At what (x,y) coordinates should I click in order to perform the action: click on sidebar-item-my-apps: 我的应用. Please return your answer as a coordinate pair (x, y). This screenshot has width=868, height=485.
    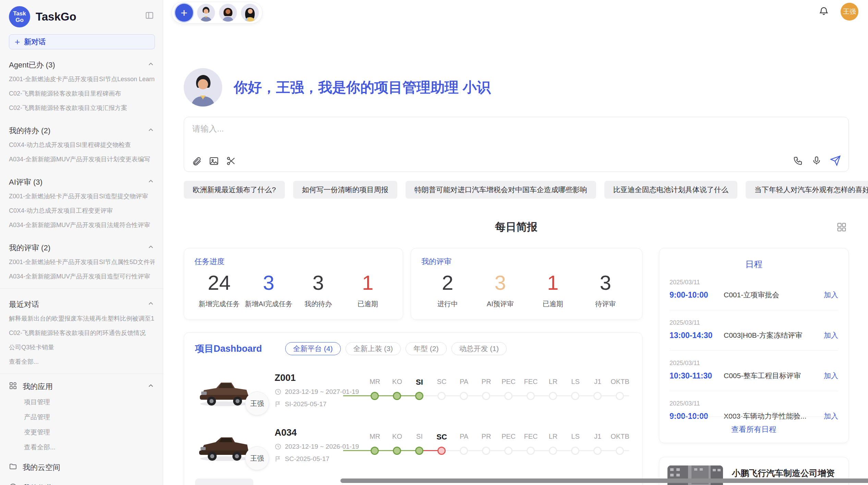
    Looking at the image, I should click on (82, 387).